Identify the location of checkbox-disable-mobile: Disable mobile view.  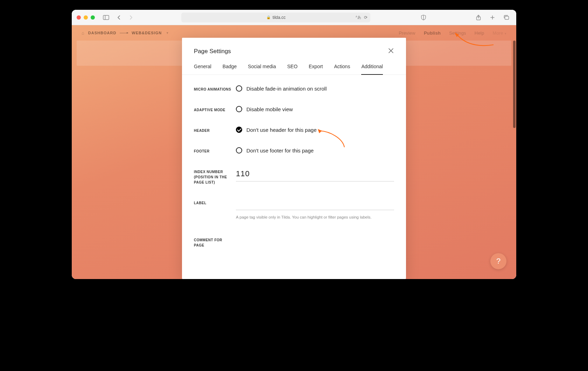
(315, 109).